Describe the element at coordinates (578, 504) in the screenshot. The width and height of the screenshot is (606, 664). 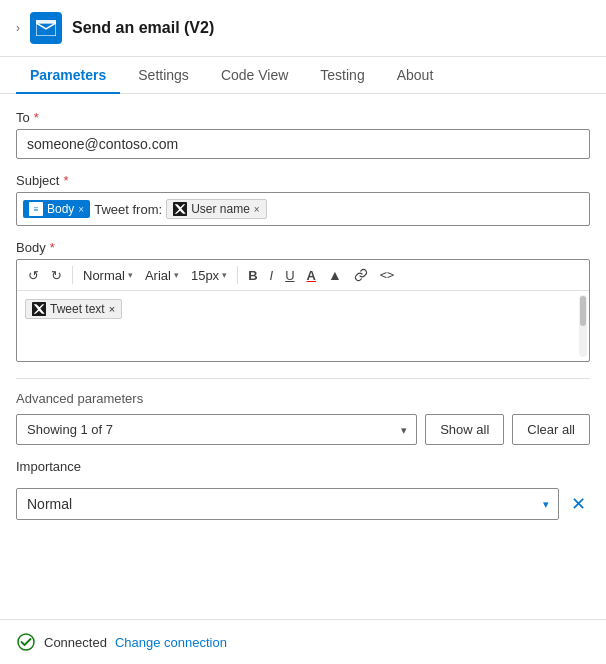
I see `importance-clear-button: ✕` at that location.